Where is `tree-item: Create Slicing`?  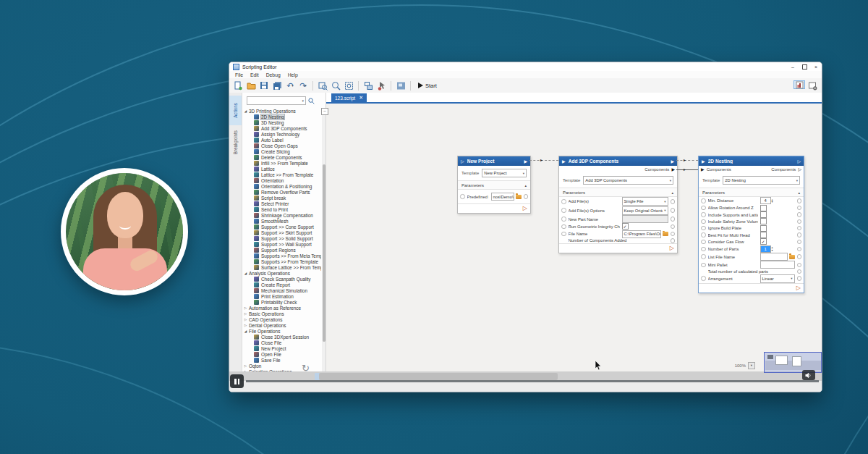
tree-item: Create Slicing is located at coordinates (282, 151).